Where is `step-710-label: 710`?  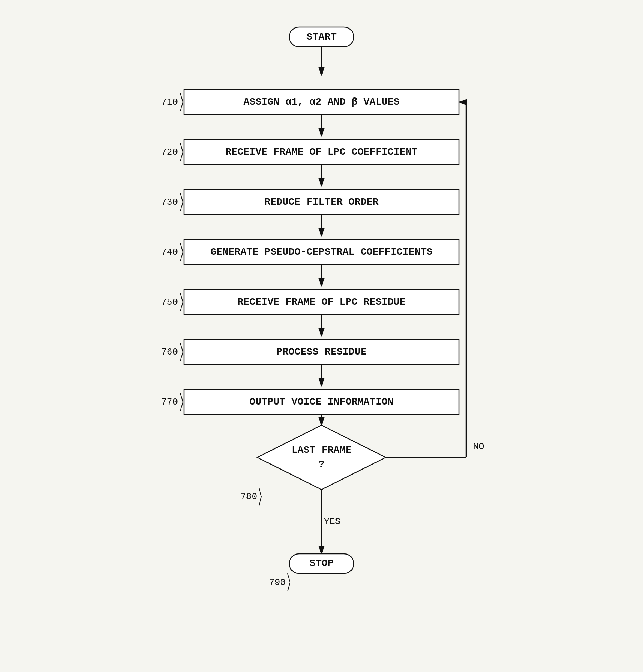
step-710-label: 710 is located at coordinates (169, 102).